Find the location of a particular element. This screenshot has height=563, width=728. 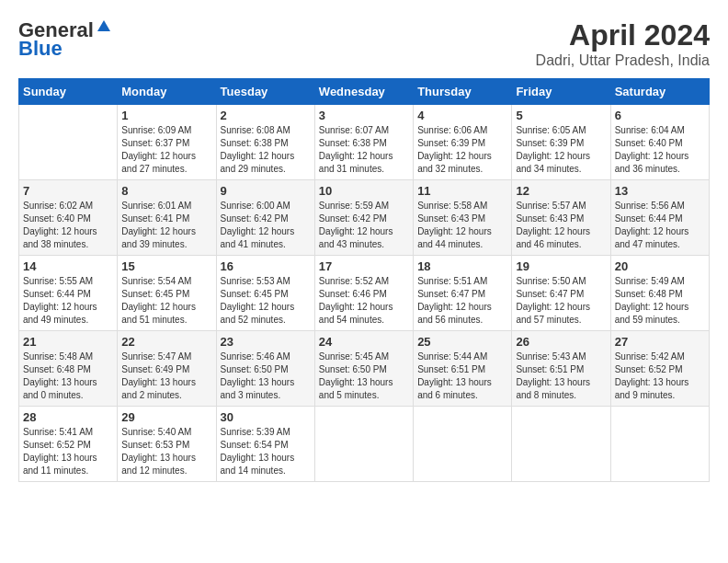

day-info: Sunrise: 5:49 AM Sunset: 6:48 PM Dayligh… is located at coordinates (660, 301).